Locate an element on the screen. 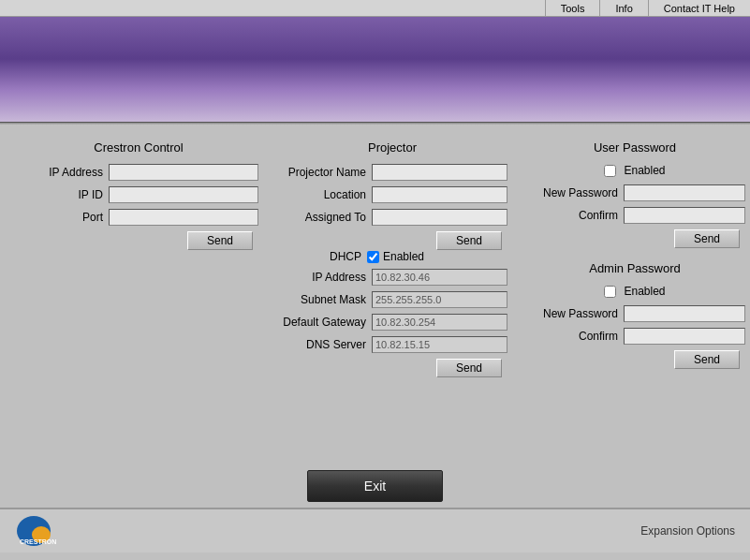 The height and width of the screenshot is (560, 750). admin-password-section: Admin Password Enabled New Password Conf… is located at coordinates (635, 315).